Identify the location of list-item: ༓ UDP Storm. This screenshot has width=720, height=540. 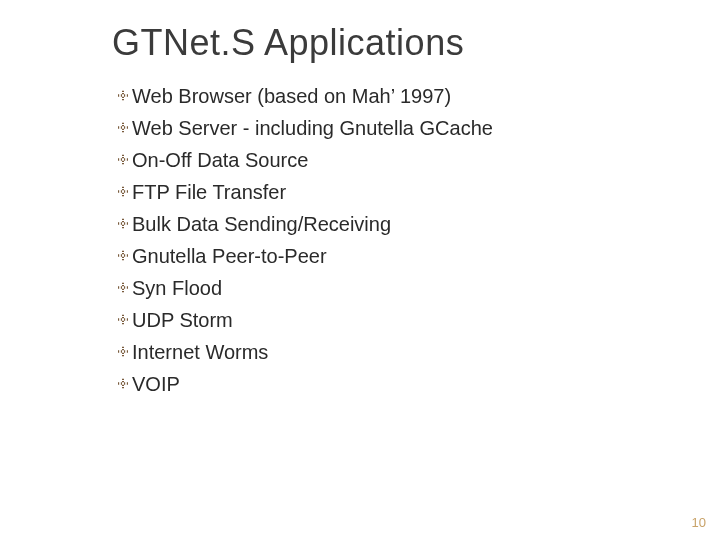
(398, 320).